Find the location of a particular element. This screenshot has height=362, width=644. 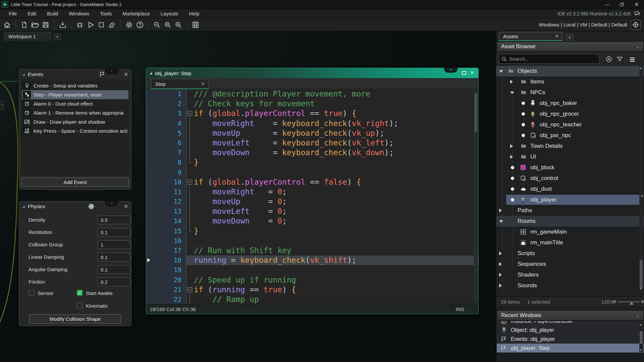

tree-item-obj_player: obj_player is located at coordinates (570, 200).